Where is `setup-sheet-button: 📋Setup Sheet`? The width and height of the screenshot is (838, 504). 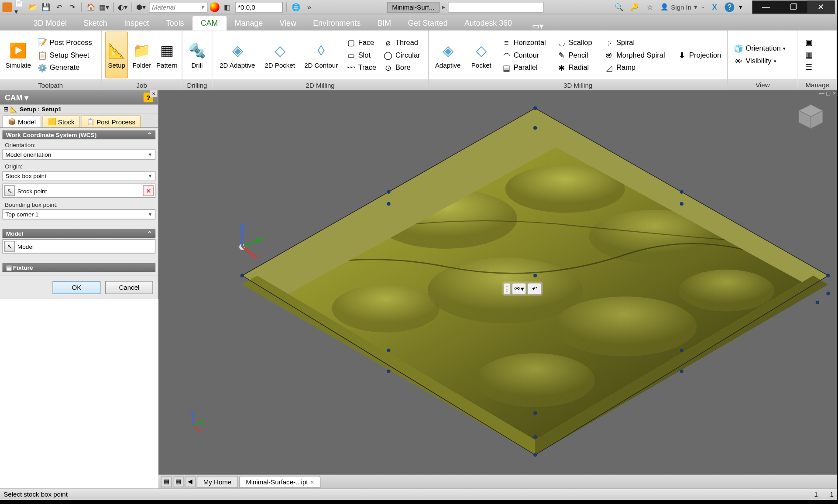
setup-sheet-button: 📋Setup Sheet is located at coordinates (66, 55).